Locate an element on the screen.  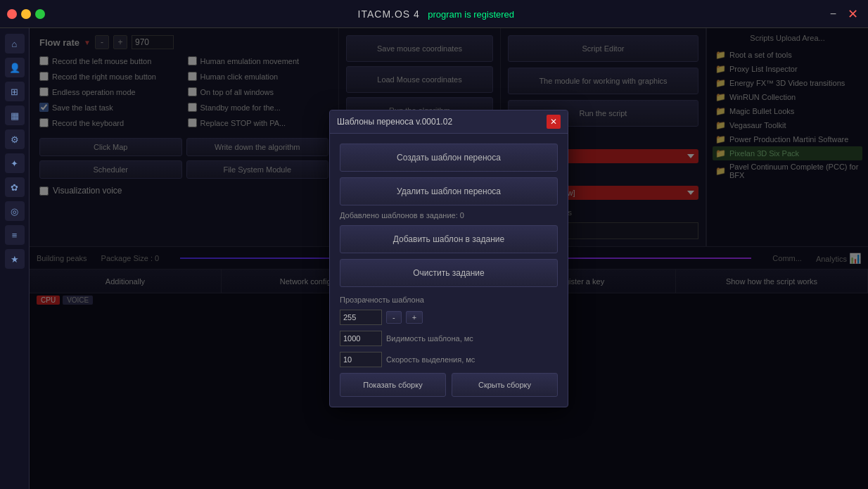
window-traffic-lights is located at coordinates (26, 14).